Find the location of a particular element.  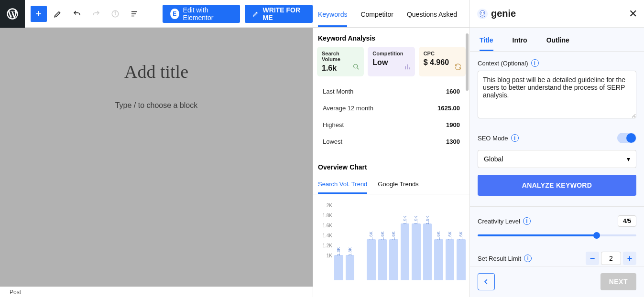

tab-intro: Intro is located at coordinates (520, 44).